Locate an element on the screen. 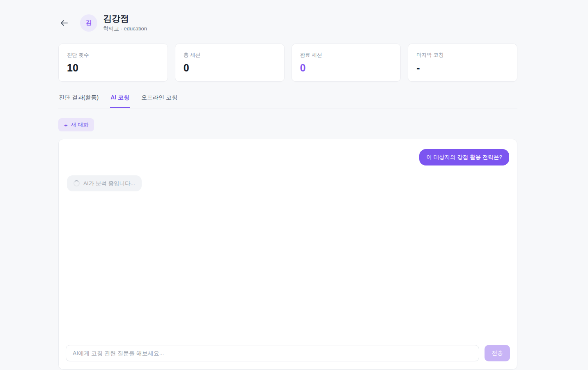  new-chat-button: + 새 대화 is located at coordinates (76, 125).